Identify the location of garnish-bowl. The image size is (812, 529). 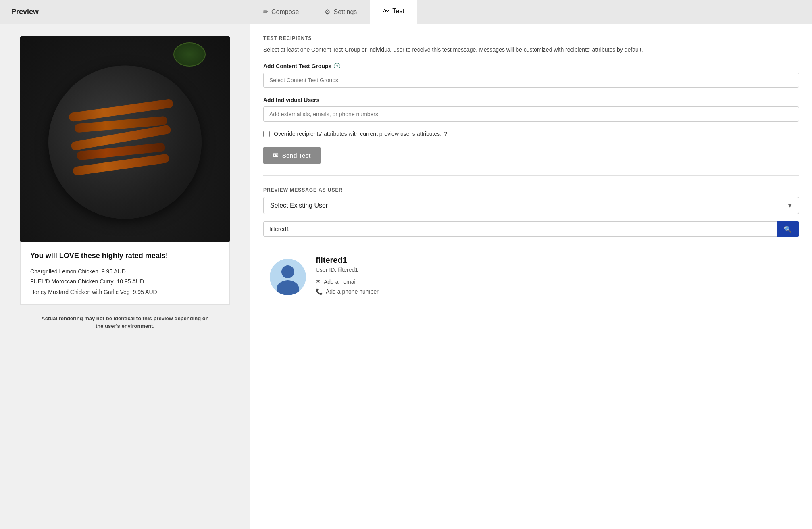
(189, 54).